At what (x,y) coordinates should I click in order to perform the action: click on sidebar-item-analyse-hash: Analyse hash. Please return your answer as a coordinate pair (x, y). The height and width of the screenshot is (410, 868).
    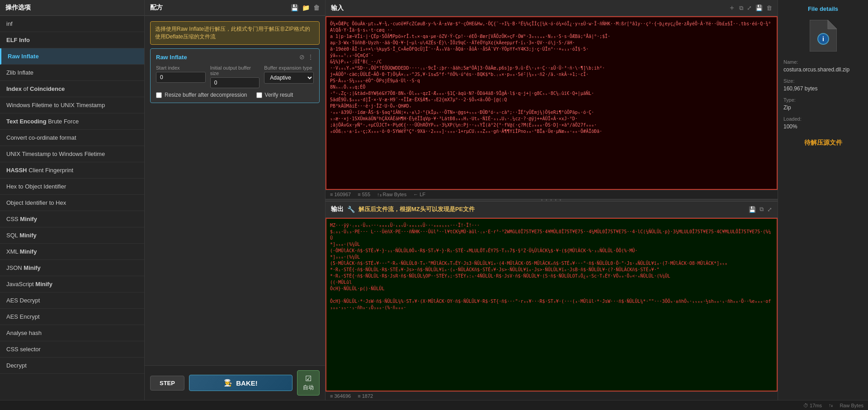
    Looking at the image, I should click on (72, 333).